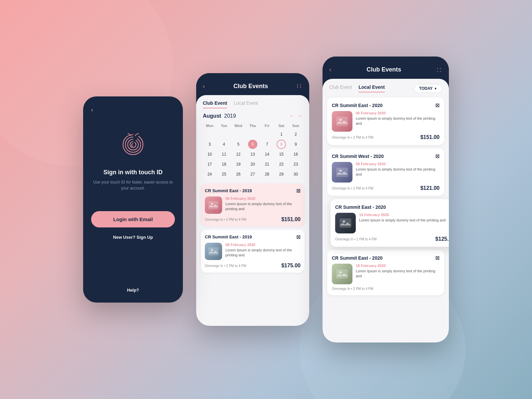  What do you see at coordinates (291, 219) in the screenshot?
I see `event-1-price: $151.00` at bounding box center [291, 219].